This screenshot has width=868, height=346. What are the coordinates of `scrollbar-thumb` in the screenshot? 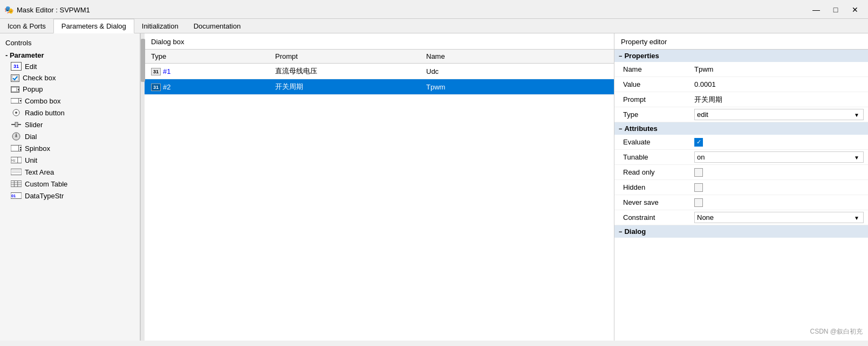 It's located at (143, 60).